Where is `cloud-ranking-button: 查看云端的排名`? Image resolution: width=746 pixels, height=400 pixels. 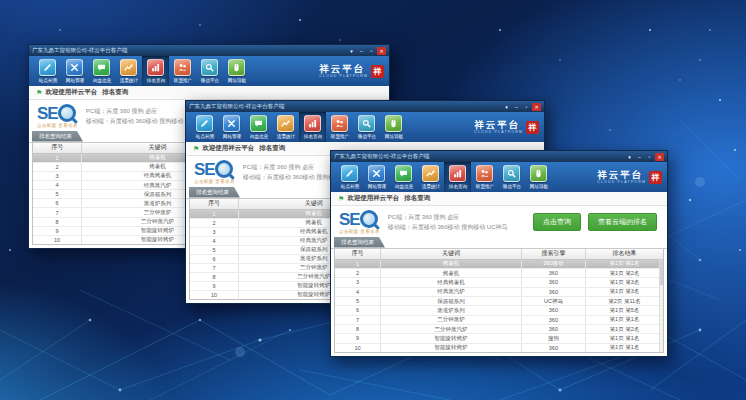 cloud-ranking-button: 查看云端的排名 is located at coordinates (622, 222).